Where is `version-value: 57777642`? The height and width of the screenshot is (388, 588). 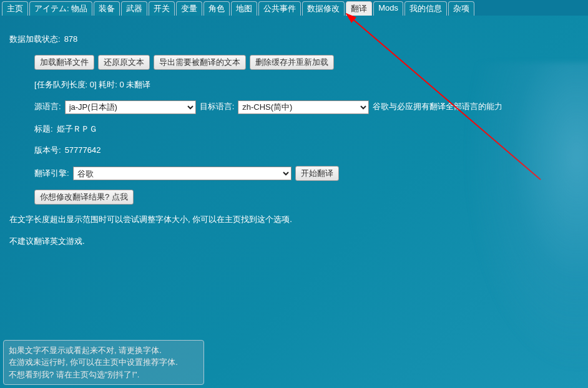 version-value: 57777642 is located at coordinates (83, 151).